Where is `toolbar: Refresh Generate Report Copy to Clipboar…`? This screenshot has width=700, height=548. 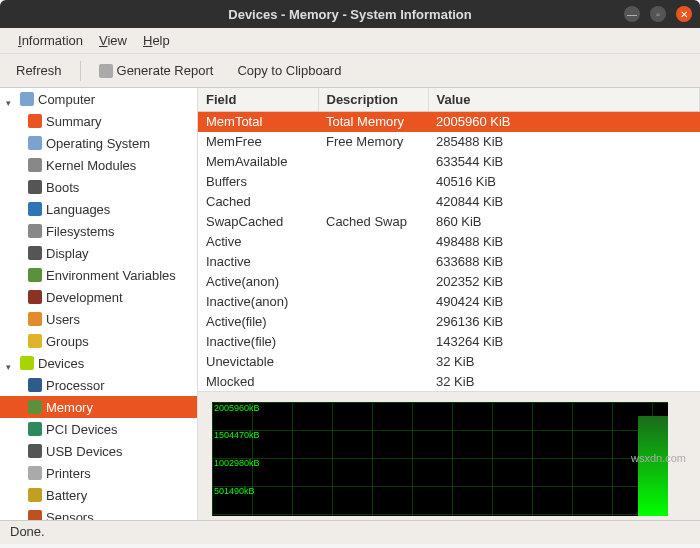
toolbar: Refresh Generate Report Copy to Clipboar… is located at coordinates (350, 71).